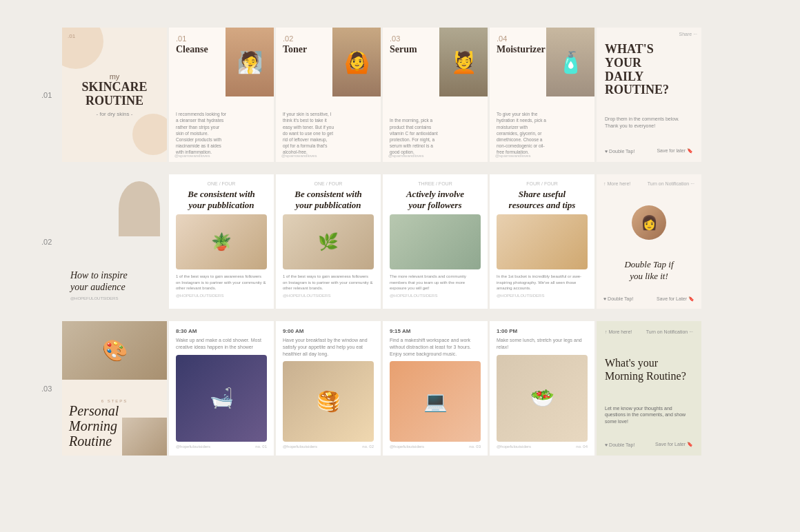 The height and width of the screenshot is (532, 800). Describe the element at coordinates (649, 415) in the screenshot. I see `morning-q-body: Let me know your thoughts and questions …` at that location.